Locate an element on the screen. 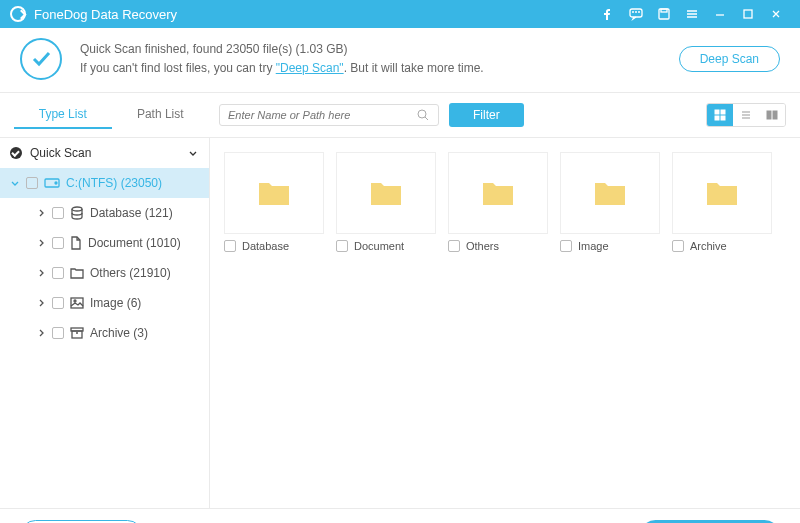 The height and width of the screenshot is (523, 800). minimize-icon is located at coordinates (720, 14).